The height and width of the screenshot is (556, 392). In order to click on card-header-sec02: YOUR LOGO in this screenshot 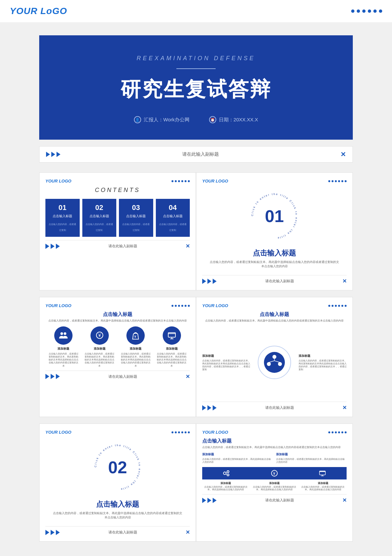, I will do `click(118, 432)`.